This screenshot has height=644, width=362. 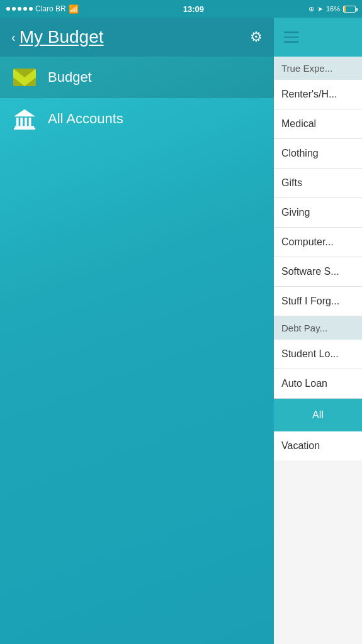 I want to click on section-header-true-expenses: True Expe..., so click(x=318, y=68).